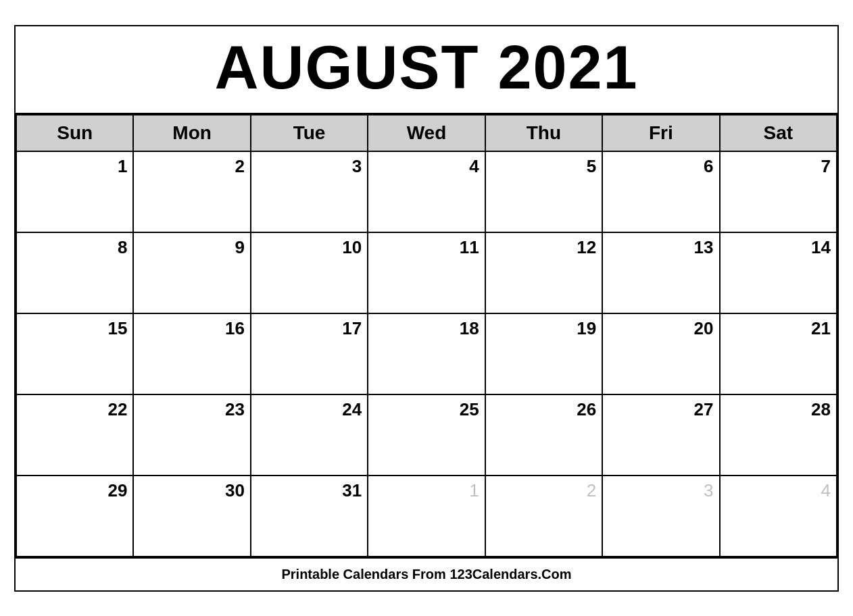  Describe the element at coordinates (510, 574) in the screenshot. I see `footer-brand: 123Calendars.Com` at that location.